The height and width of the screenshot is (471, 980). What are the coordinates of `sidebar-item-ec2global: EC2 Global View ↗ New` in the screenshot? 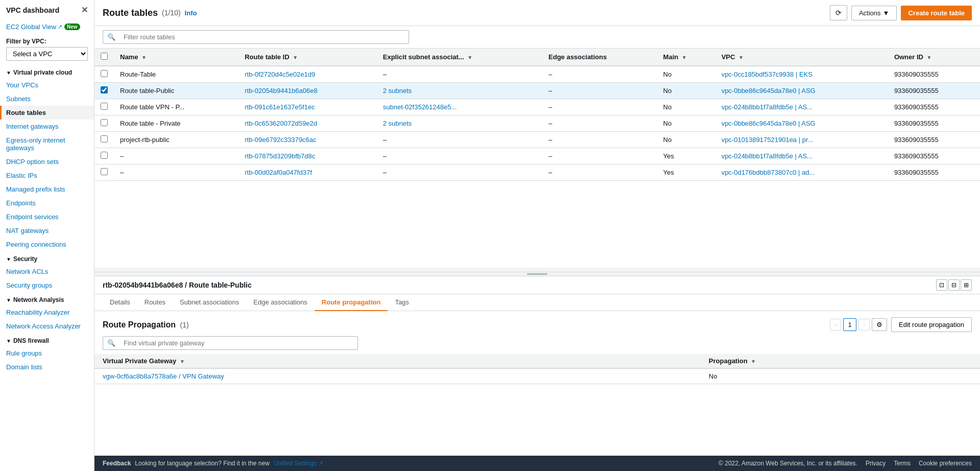 It's located at (47, 27).